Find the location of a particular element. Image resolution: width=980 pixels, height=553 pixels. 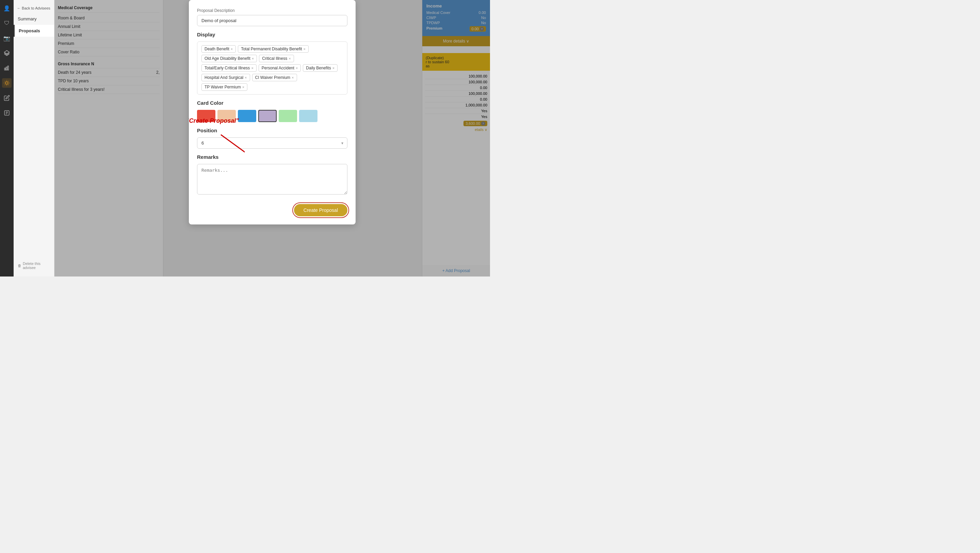

pen-icon is located at coordinates (7, 98).